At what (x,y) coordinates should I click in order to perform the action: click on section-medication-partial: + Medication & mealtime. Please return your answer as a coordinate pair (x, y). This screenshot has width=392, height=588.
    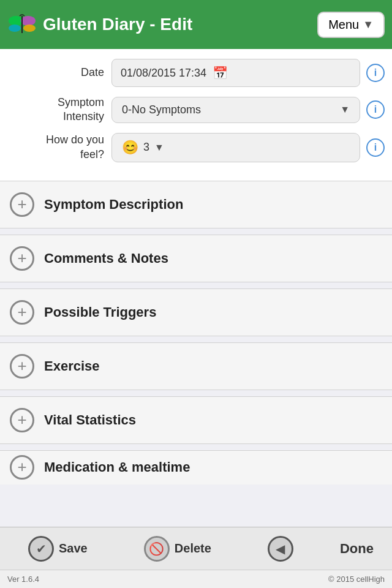
    Looking at the image, I should click on (196, 467).